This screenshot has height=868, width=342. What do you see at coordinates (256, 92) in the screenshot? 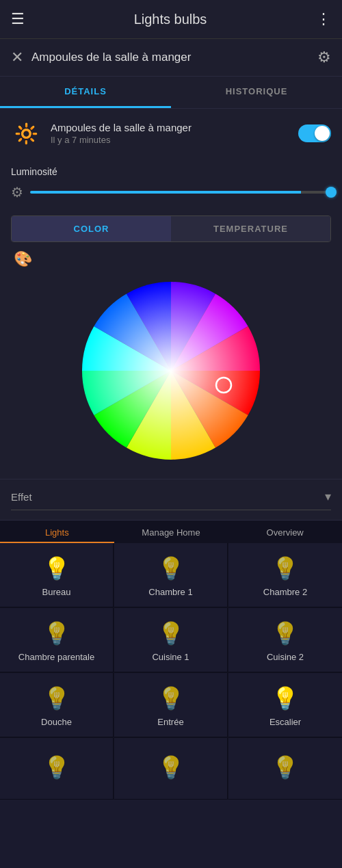
I see `tab-history: HISTORIQUE` at bounding box center [256, 92].